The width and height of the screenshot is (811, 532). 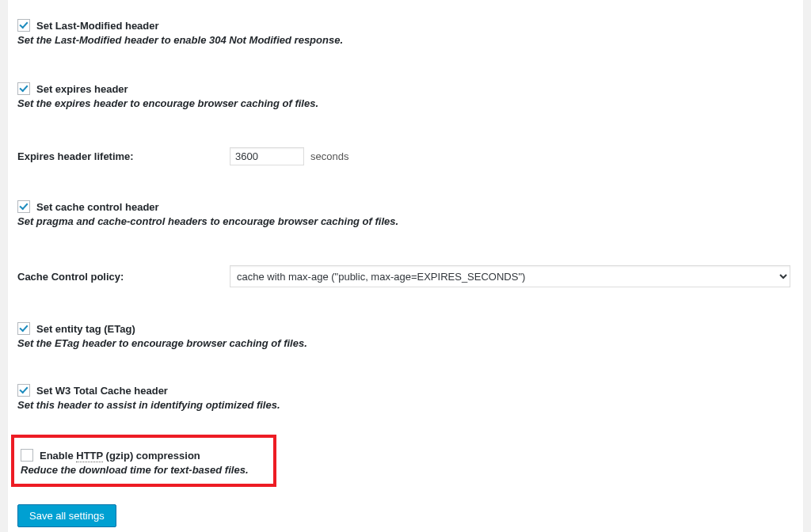 I want to click on option-gzip-compression: Enable HTTP (gzip) compression Reduce th…, so click(x=144, y=461).